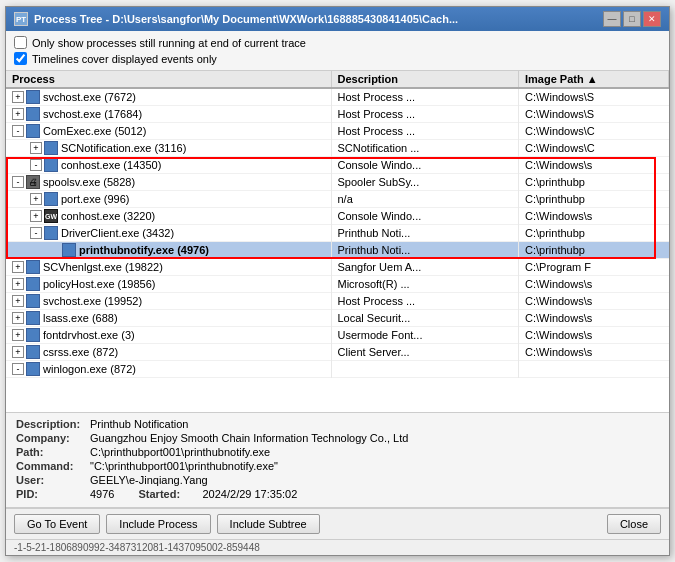 This screenshot has width=675, height=562. Describe the element at coordinates (89, 182) in the screenshot. I see `process-name: spoolsv.exe (5828)` at that location.